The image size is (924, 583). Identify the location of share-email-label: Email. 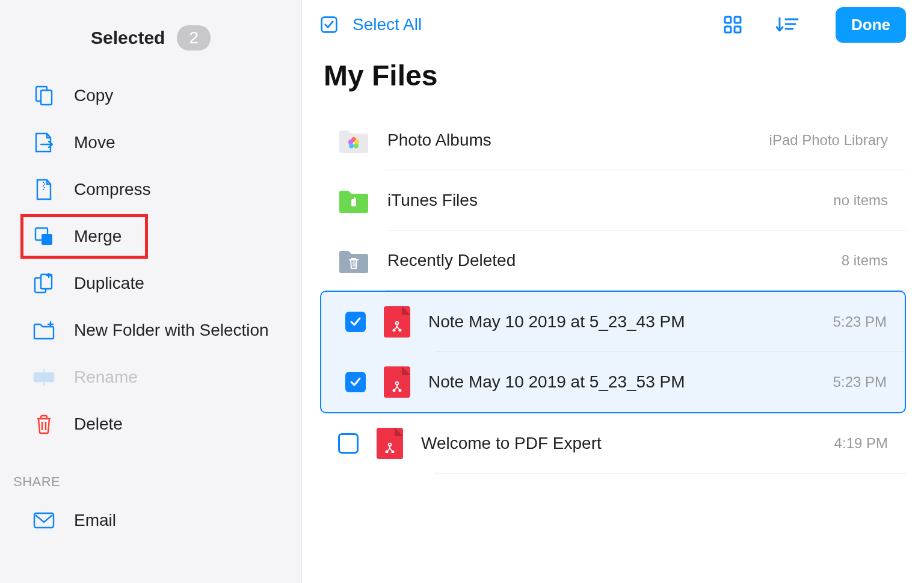
(95, 520).